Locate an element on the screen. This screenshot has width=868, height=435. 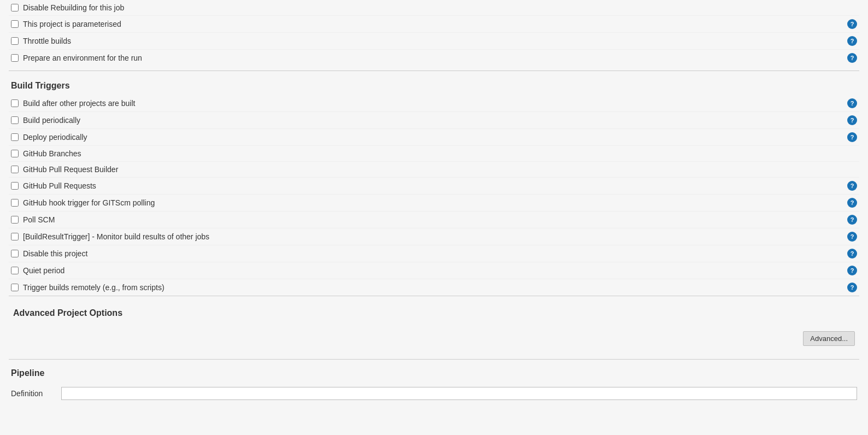
checkbox-row-poll-scm: Poll SCM ? is located at coordinates (434, 220).